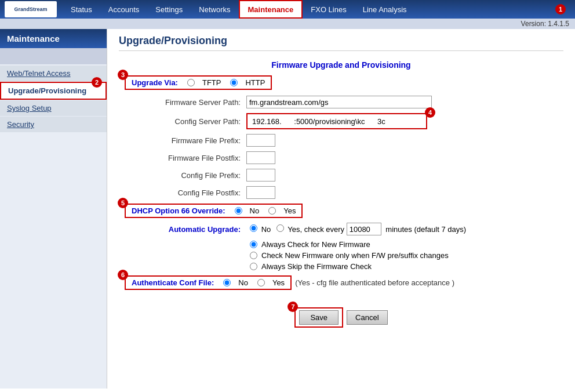  I want to click on sidebar-item-security: Security, so click(53, 124).